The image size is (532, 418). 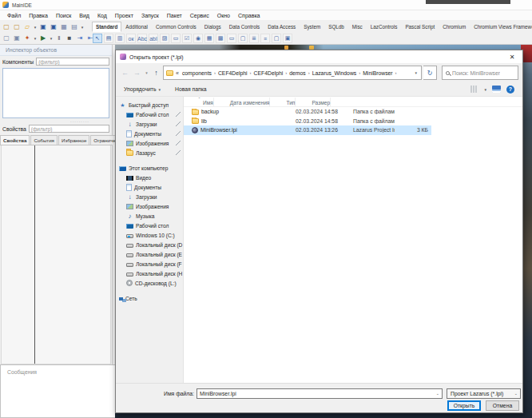 What do you see at coordinates (308, 130) in the screenshot?
I see `file-row: MiniBrowser.lpi 02.03.2024 13:26 Lazarus…` at bounding box center [308, 130].